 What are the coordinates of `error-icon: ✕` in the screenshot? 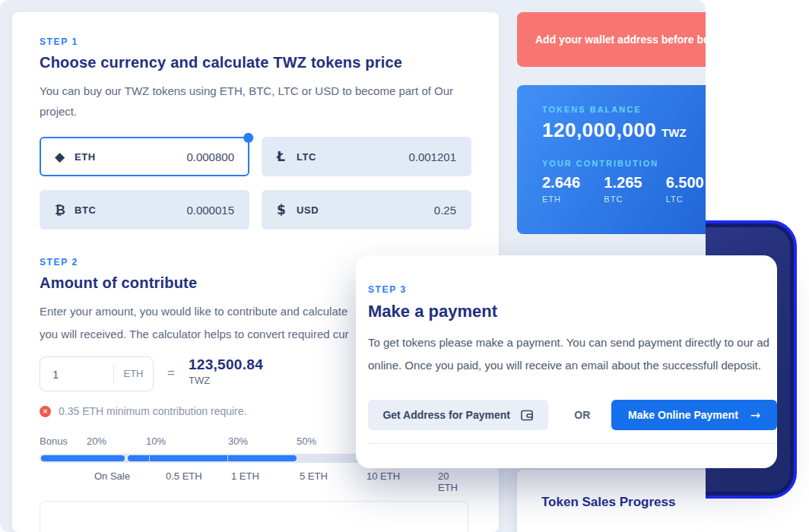 It's located at (46, 412).